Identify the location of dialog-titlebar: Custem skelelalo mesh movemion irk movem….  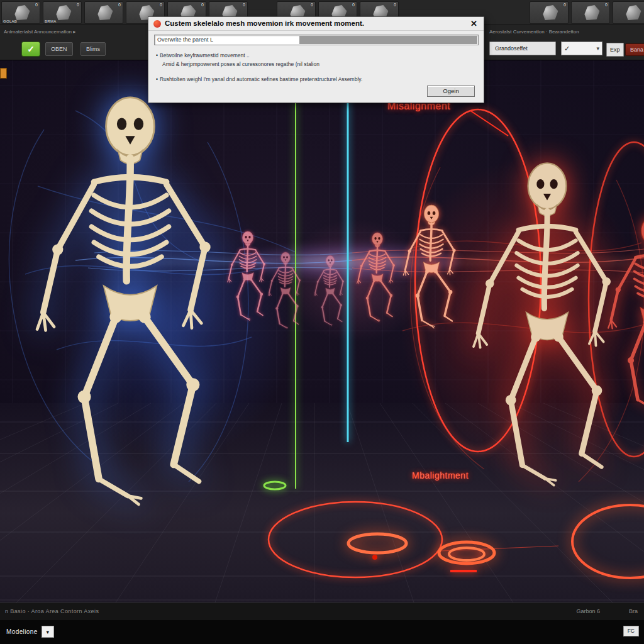
(316, 24).